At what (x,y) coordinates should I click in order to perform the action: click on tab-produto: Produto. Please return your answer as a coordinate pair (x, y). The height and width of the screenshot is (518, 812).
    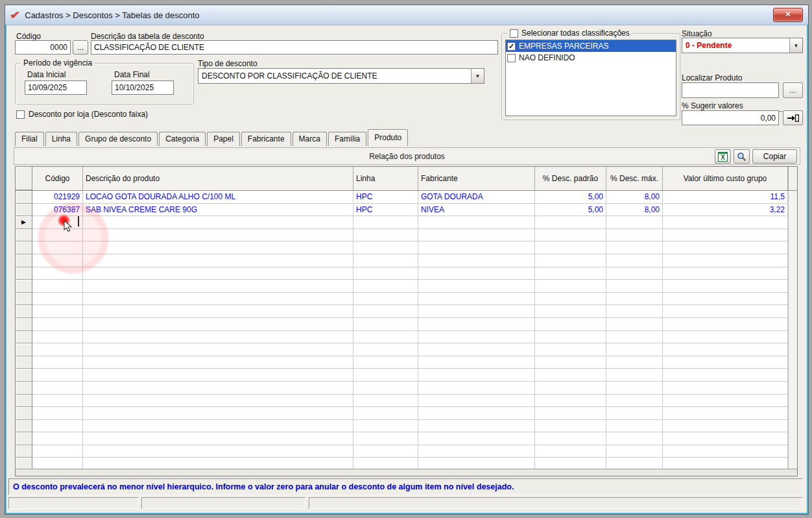
    Looking at the image, I should click on (388, 138).